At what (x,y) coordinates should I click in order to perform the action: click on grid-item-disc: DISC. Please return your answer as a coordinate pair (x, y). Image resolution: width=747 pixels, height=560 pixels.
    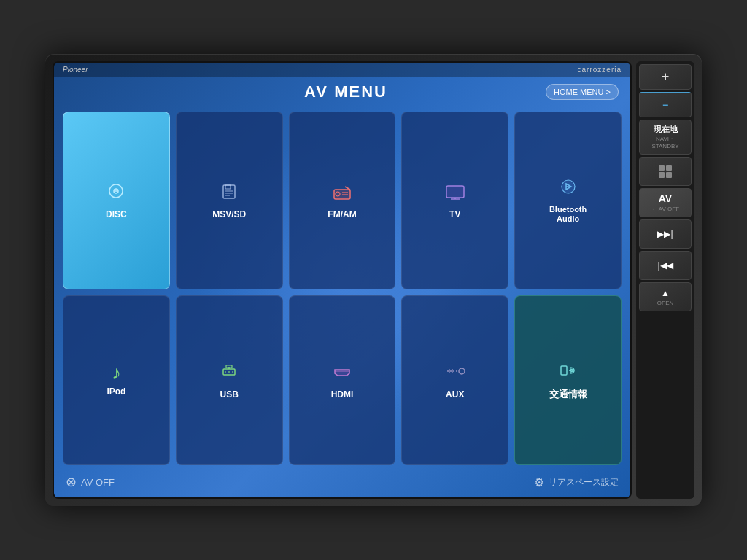
    Looking at the image, I should click on (117, 201).